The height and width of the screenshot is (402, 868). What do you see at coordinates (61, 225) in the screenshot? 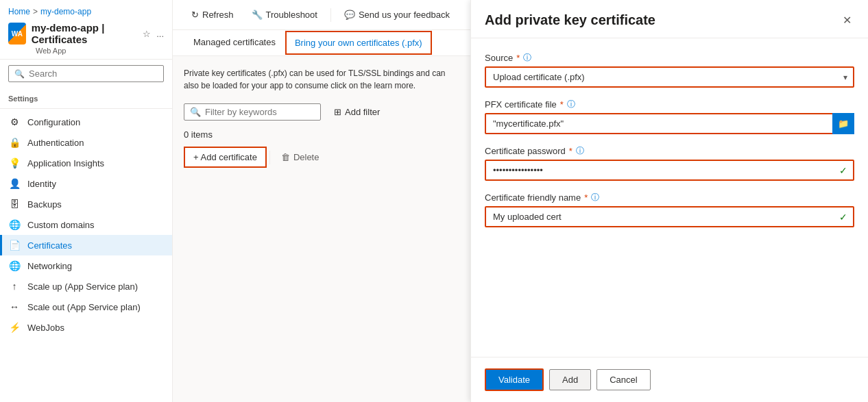
I see `sidebar-item-label: Custom domains` at bounding box center [61, 225].